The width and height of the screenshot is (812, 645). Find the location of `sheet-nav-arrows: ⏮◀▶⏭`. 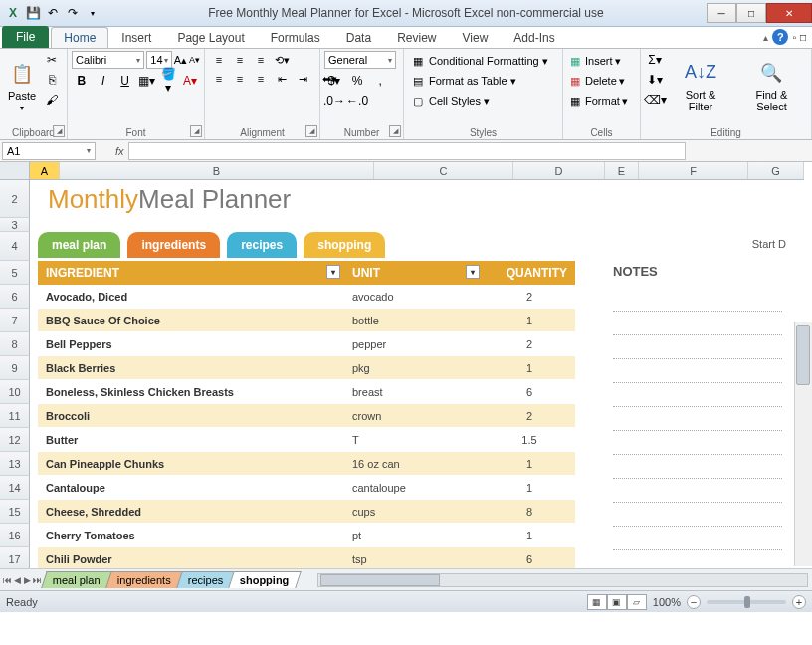

sheet-nav-arrows: ⏮◀▶⏭ is located at coordinates (22, 580).